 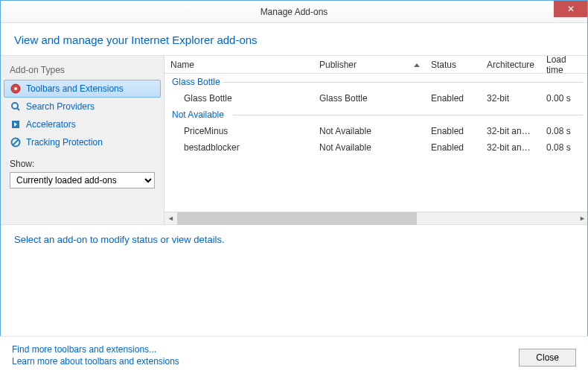 What do you see at coordinates (377, 131) in the screenshot?
I see `table-row: PriceMinus Not Available Enabled 32-bit …` at bounding box center [377, 131].